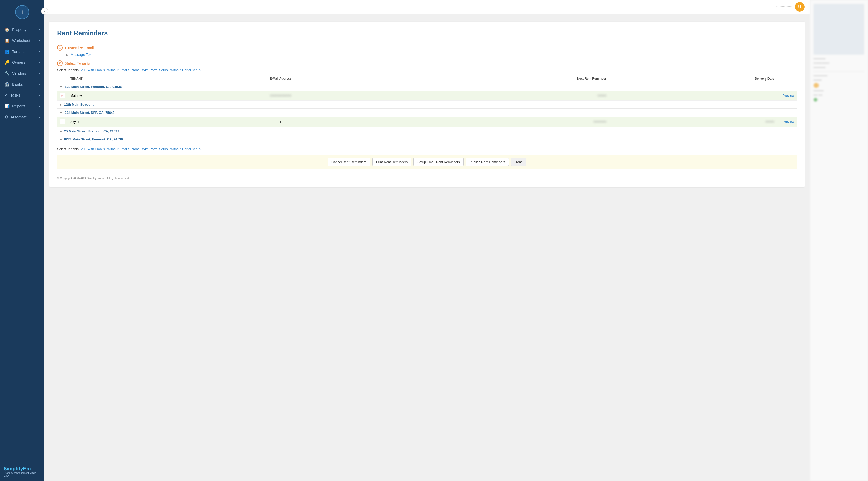  What do you see at coordinates (22, 40) in the screenshot?
I see `sidebar-item-worksheet: 📋 Worksheet ›` at bounding box center [22, 40].